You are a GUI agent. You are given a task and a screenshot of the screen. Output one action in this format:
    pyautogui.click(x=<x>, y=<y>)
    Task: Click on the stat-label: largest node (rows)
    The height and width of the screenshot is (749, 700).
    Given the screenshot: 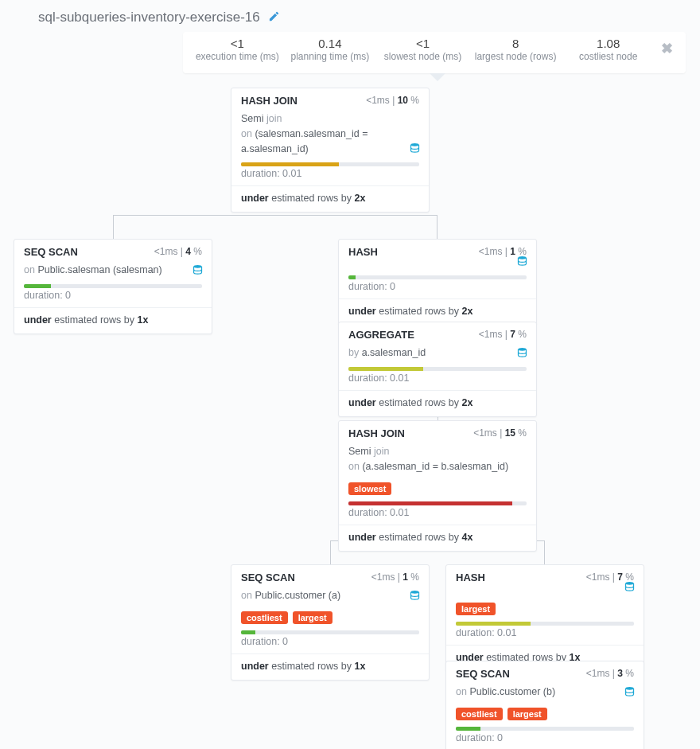 What is the action you would take?
    pyautogui.click(x=515, y=57)
    